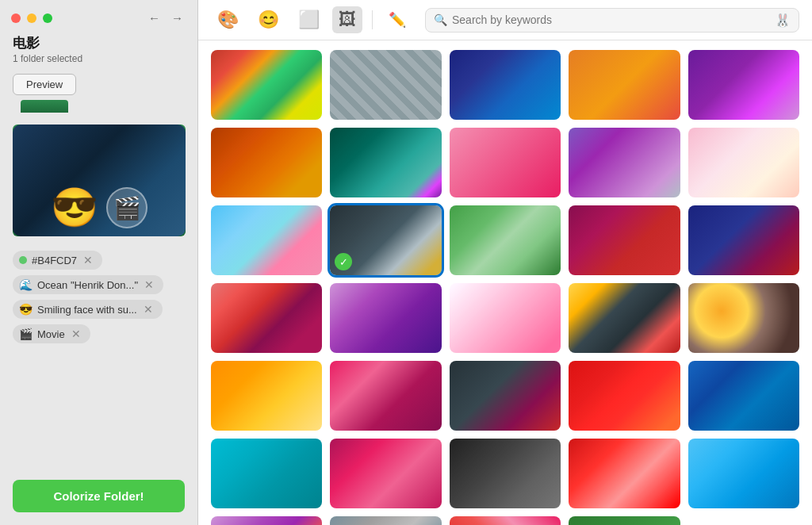 This screenshot has width=812, height=525. What do you see at coordinates (373, 20) in the screenshot?
I see `toolbar-divider` at bounding box center [373, 20].